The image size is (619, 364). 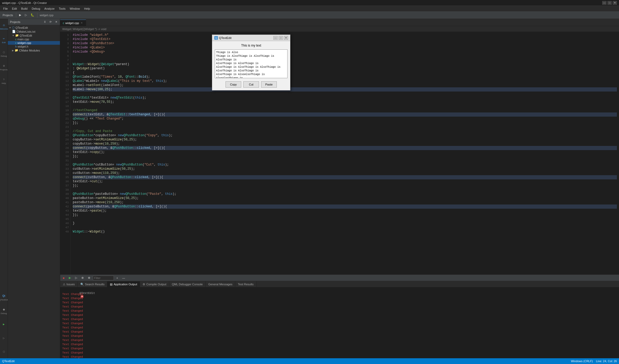 What do you see at coordinates (4, 81) in the screenshot?
I see `sidebar-help: ? Help` at bounding box center [4, 81].